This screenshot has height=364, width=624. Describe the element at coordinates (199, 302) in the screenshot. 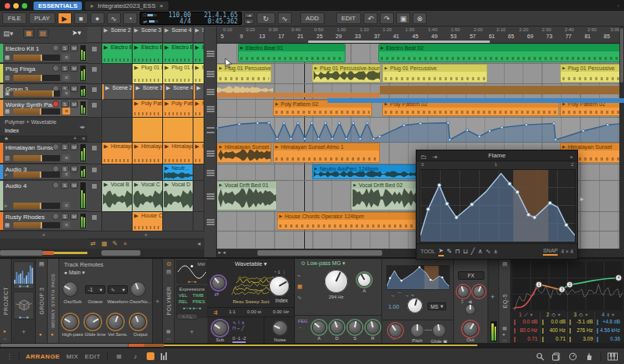

I see `pres-slot: PRES` at that location.